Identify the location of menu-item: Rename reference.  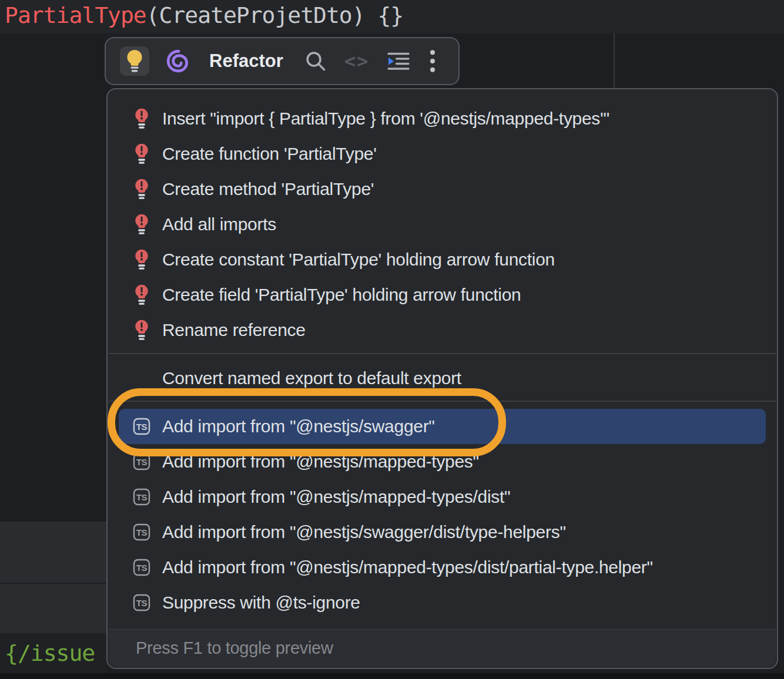
(442, 330).